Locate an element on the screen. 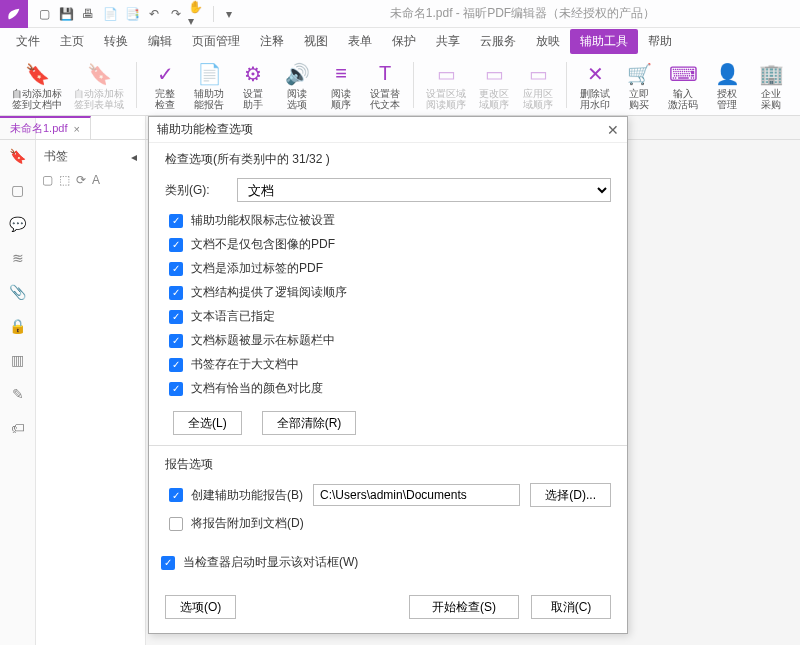 This screenshot has height=645, width=800. menu-5: 注释 is located at coordinates (272, 42).